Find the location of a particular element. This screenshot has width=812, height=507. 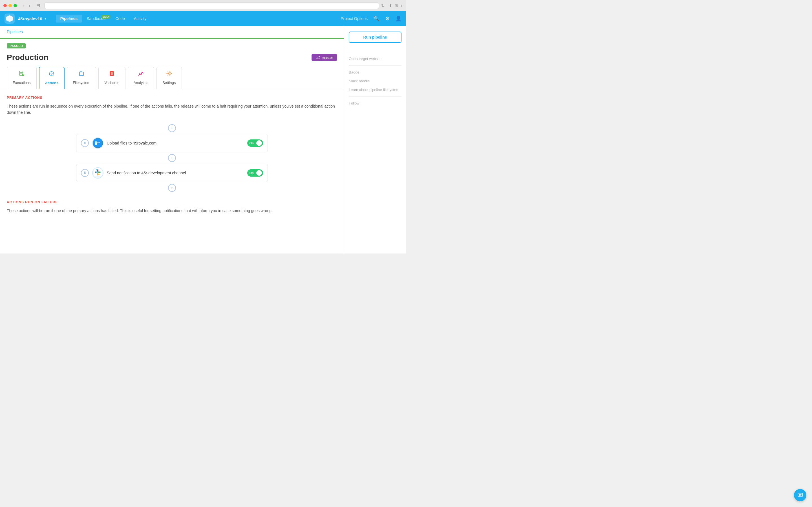

action-flow: + ⇅ is located at coordinates (172, 158).